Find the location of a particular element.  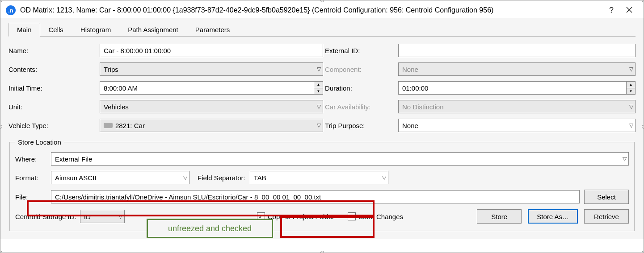

component-value: None is located at coordinates (410, 70).